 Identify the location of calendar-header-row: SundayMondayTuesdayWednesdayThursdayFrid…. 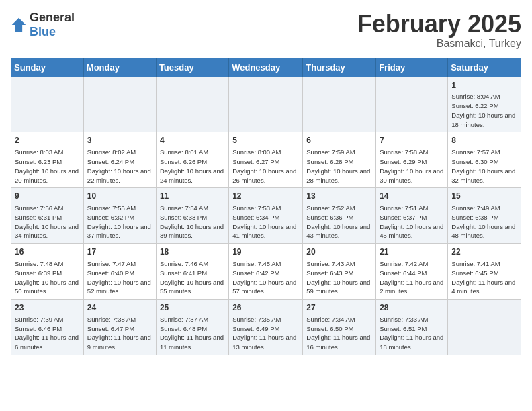
(266, 67).